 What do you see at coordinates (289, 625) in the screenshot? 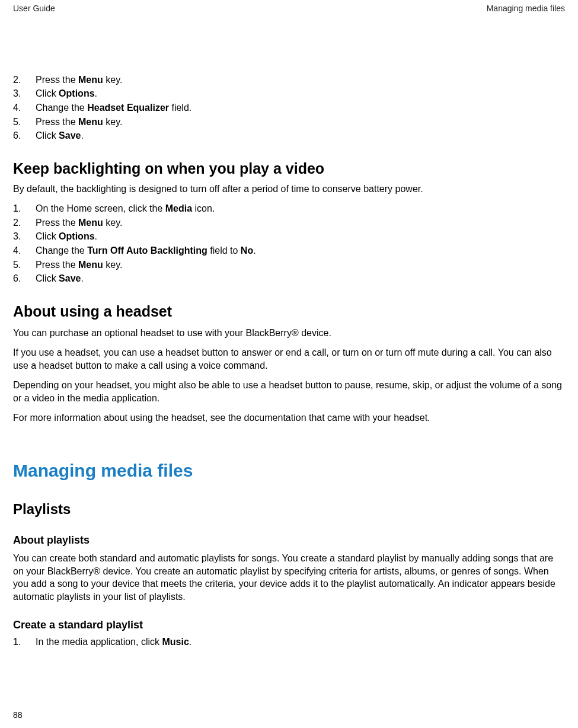
I see `heading-create-playlist: Create a standard playlist` at bounding box center [289, 625].